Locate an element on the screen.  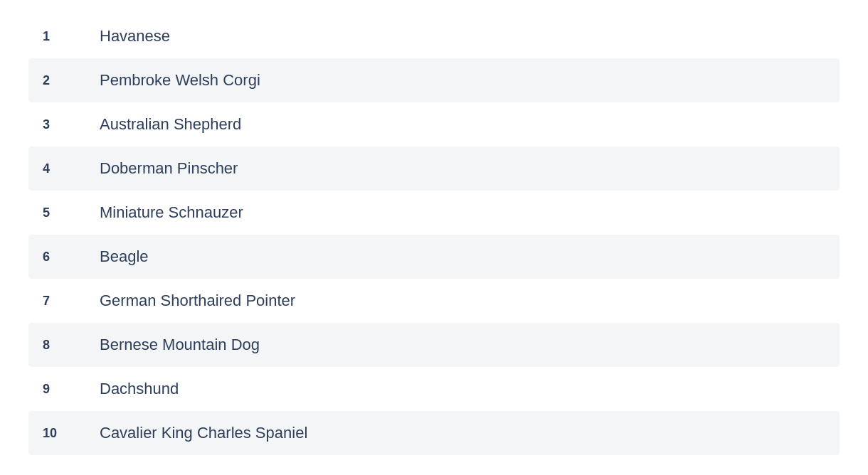
list-item: 7German Shorthaired Pointer is located at coordinates (434, 301).